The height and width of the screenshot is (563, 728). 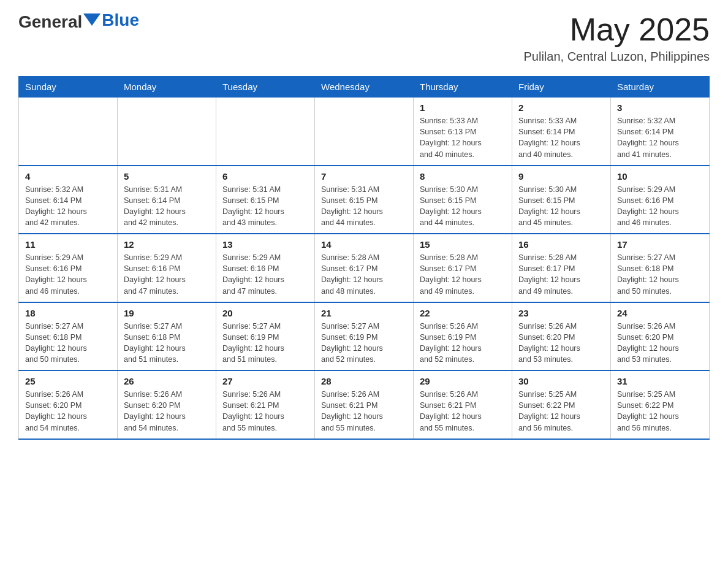 What do you see at coordinates (364, 337) in the screenshot?
I see `calendar-cell: 21Sunrise: 5:27 AM Sunset: 6:19 PM Dayli…` at bounding box center [364, 337].